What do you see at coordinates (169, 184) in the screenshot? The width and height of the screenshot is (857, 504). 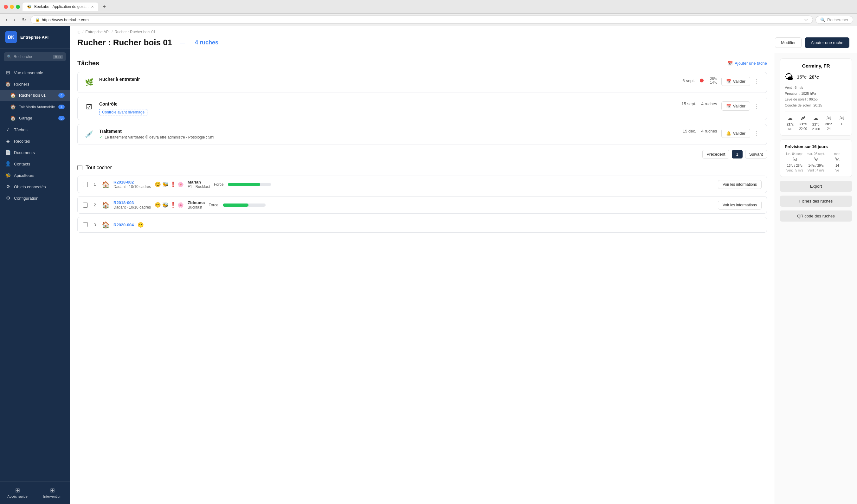 I see `hive-emojis-1: 😊 🐝 ❗ 🌸` at bounding box center [169, 184].